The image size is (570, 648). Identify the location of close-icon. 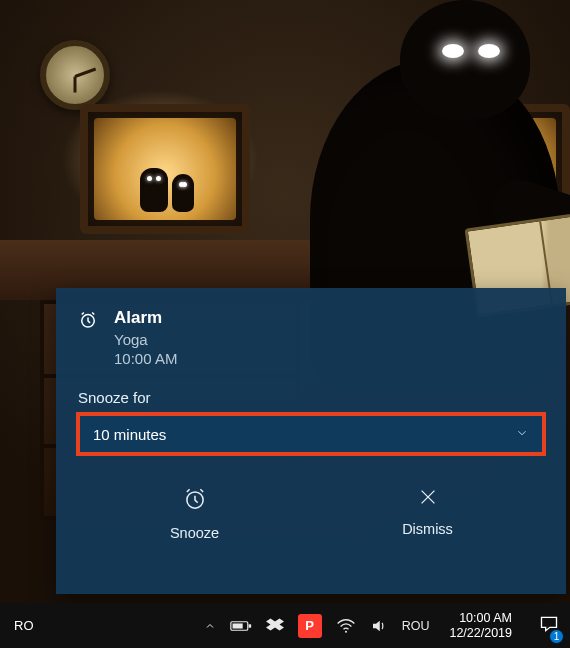
(428, 499).